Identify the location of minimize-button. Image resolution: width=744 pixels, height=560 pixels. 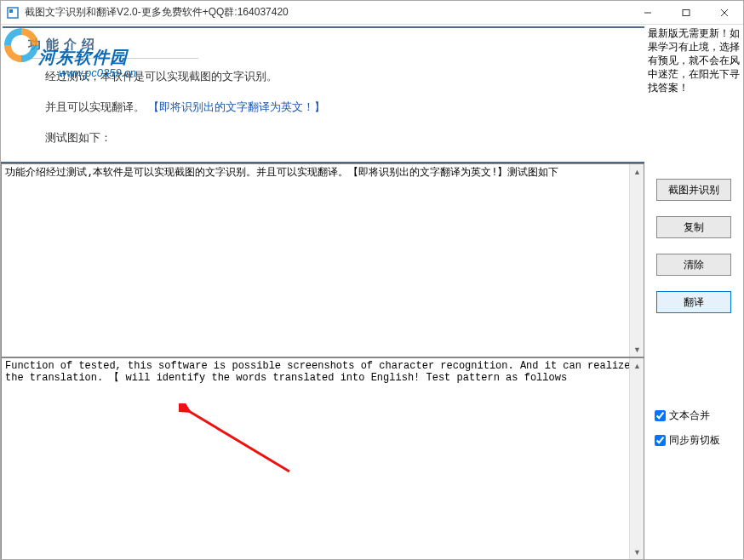
(647, 13).